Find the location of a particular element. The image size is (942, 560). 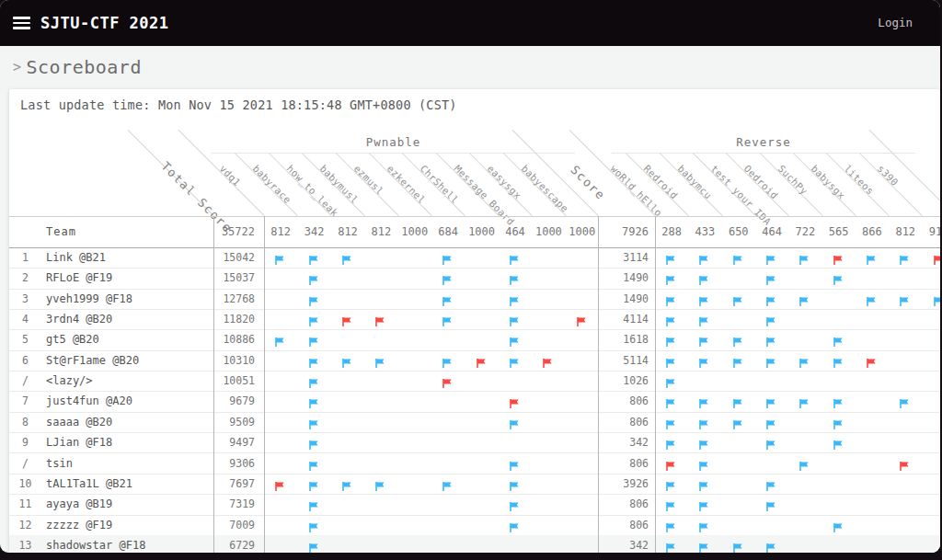

team-row: 9LJian @F189497342 is located at coordinates (475, 443).